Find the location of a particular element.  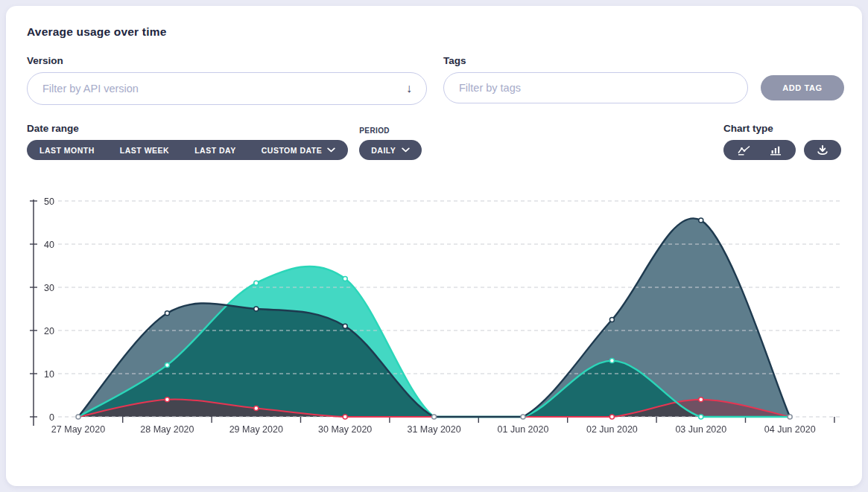

date-range-label: Date range is located at coordinates (188, 128).